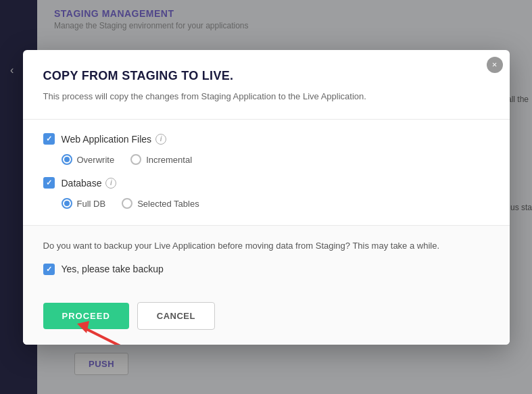 The height and width of the screenshot is (394, 532). Describe the element at coordinates (276, 203) in the screenshot. I see `database-options: Full DB Selected Tables` at that location.